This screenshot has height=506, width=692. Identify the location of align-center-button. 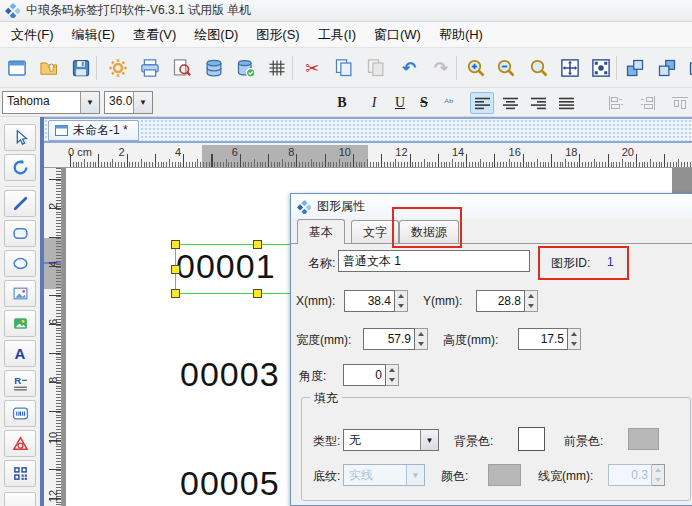
(510, 103).